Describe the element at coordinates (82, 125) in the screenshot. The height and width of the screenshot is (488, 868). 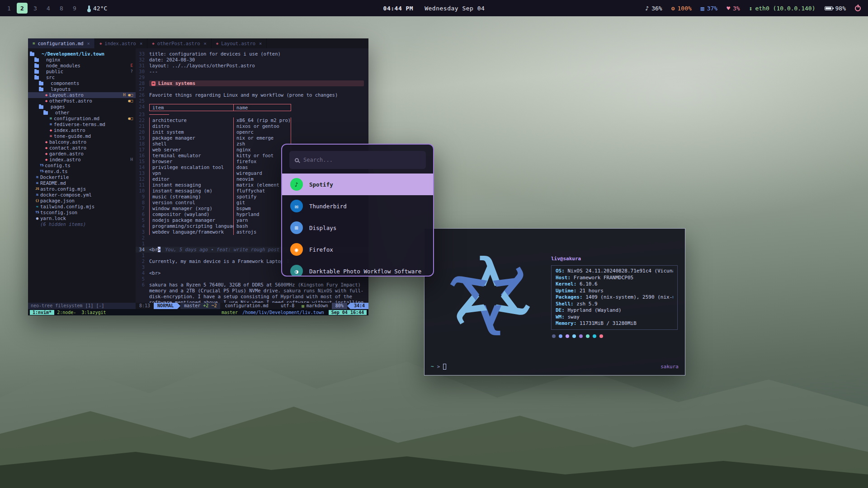
I see `tree-item: ≡ fediverse-terms.md` at that location.